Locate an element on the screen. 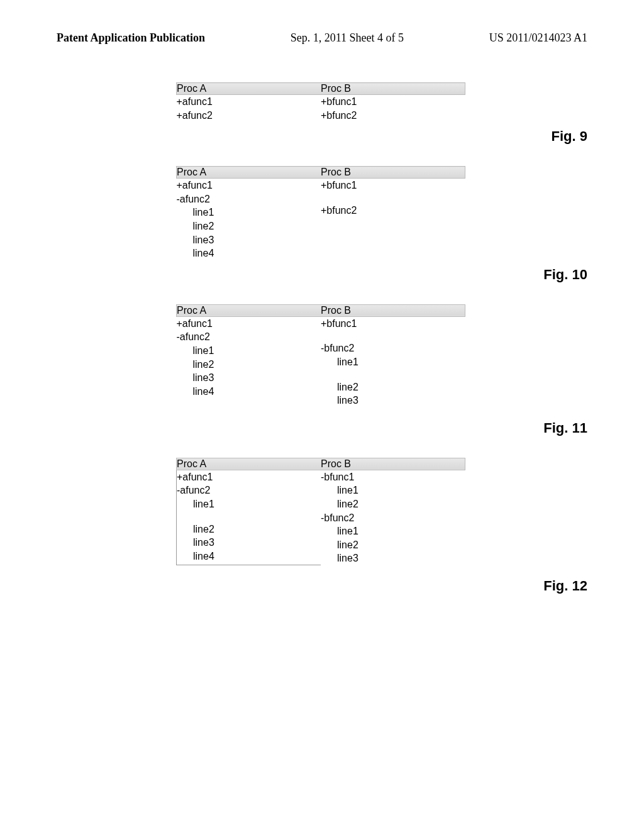 This screenshot has height=830, width=644. code-line: +afunc2 is located at coordinates (249, 116).